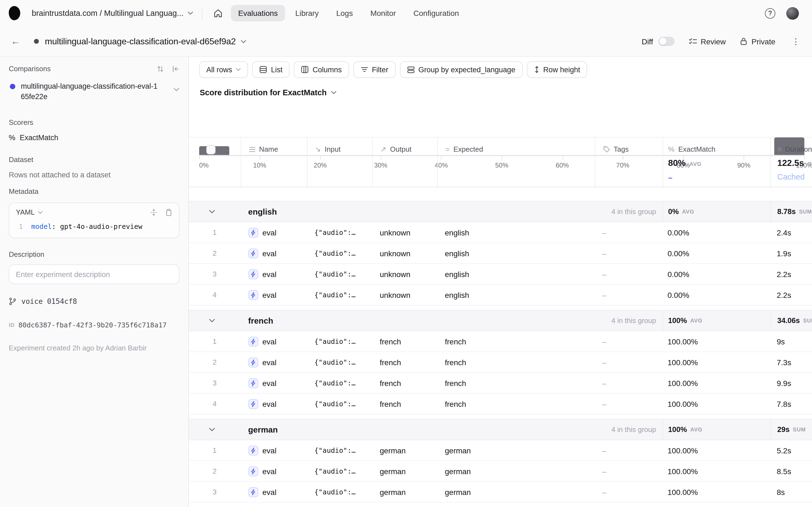  I want to click on table-row: 3eval{"audio":…germangerman–100.00%8s, so click(500, 492).